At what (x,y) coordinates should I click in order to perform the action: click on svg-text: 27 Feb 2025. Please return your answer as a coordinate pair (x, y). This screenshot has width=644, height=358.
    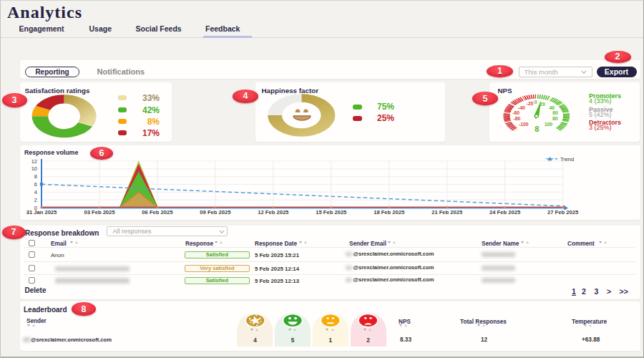
    Looking at the image, I should click on (563, 212).